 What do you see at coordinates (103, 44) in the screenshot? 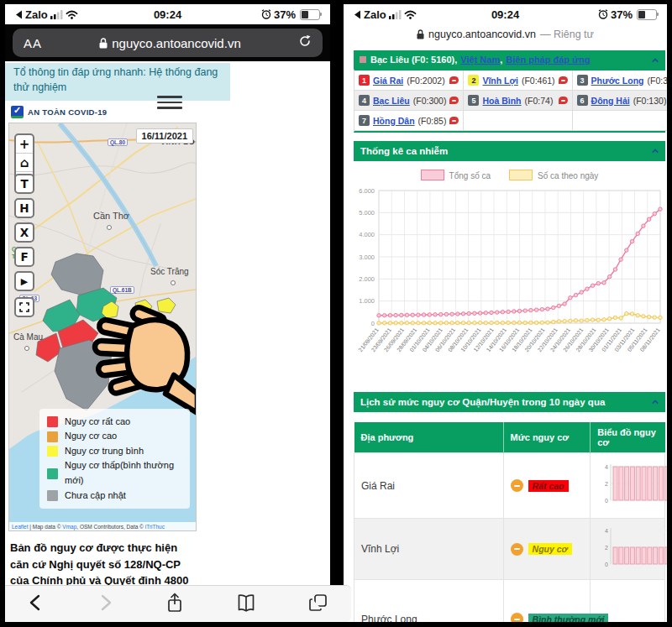
I see `lock-icon` at bounding box center [103, 44].